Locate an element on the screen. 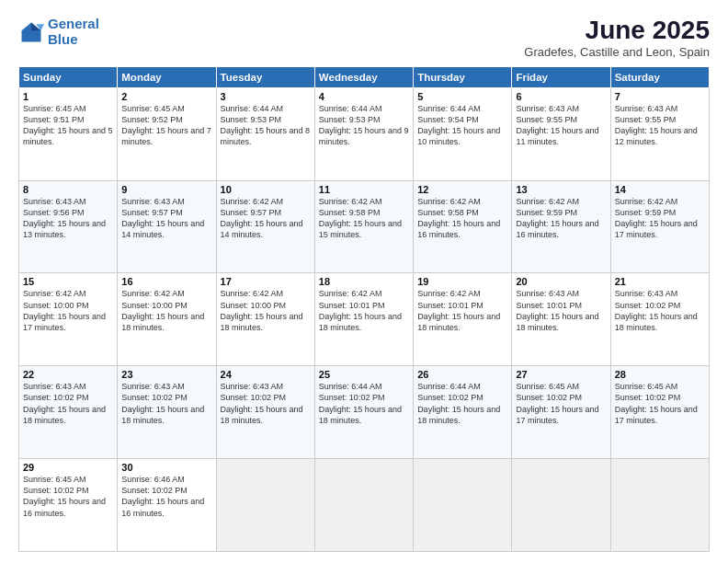 The width and height of the screenshot is (728, 563). calendar-day-cell: 13 Sunrise: 6:42 AMSunset: 9:59 PMDaylig… is located at coordinates (561, 226).